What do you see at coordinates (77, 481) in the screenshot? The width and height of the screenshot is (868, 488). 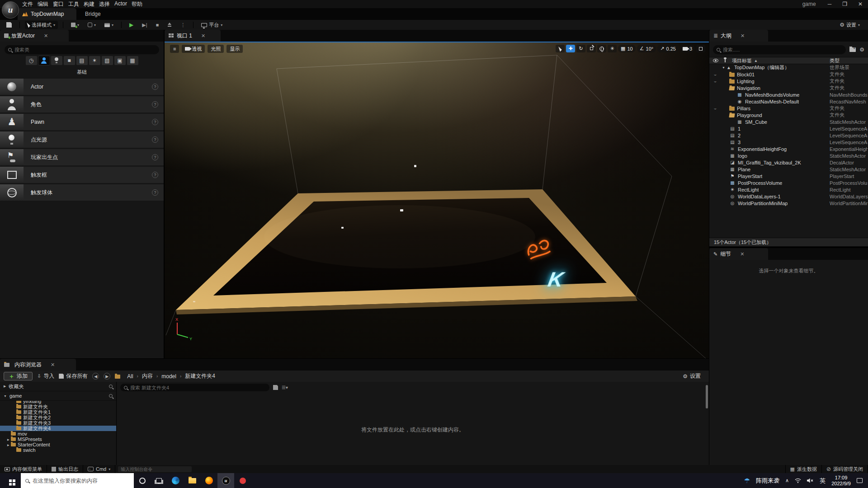 I see `taskbar-search` at bounding box center [77, 481].